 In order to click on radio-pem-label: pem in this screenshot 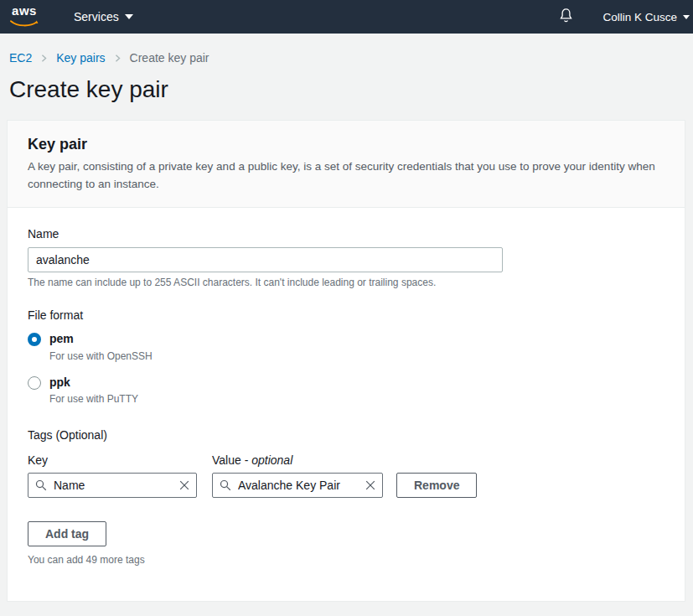, I will do `click(101, 339)`.